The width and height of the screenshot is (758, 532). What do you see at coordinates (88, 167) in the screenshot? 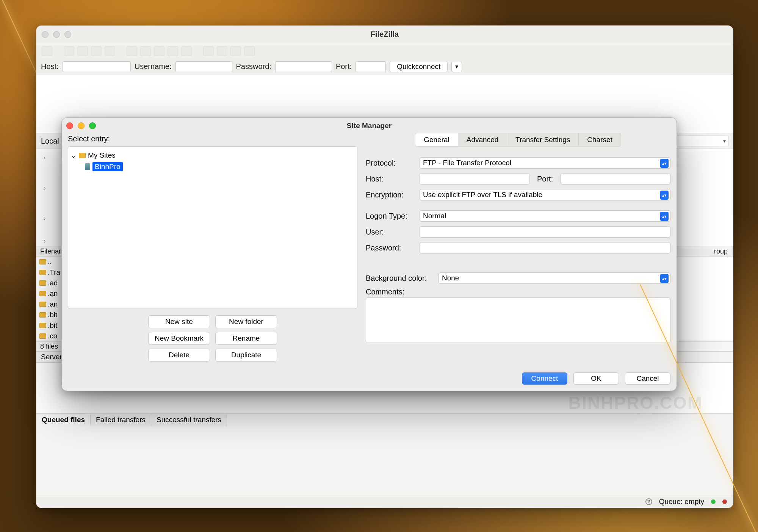
I see `server-icon` at bounding box center [88, 167].